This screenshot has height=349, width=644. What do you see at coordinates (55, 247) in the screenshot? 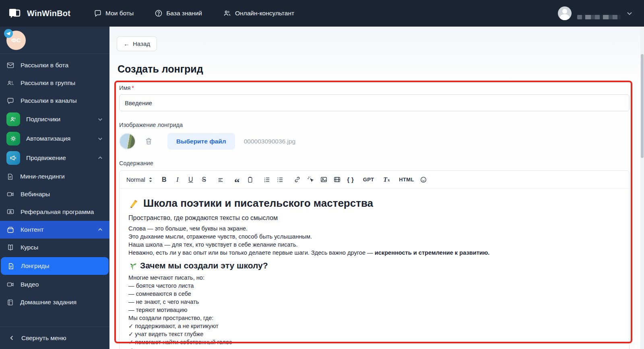
I see `sidebar-item-courses: Курсы` at bounding box center [55, 247].